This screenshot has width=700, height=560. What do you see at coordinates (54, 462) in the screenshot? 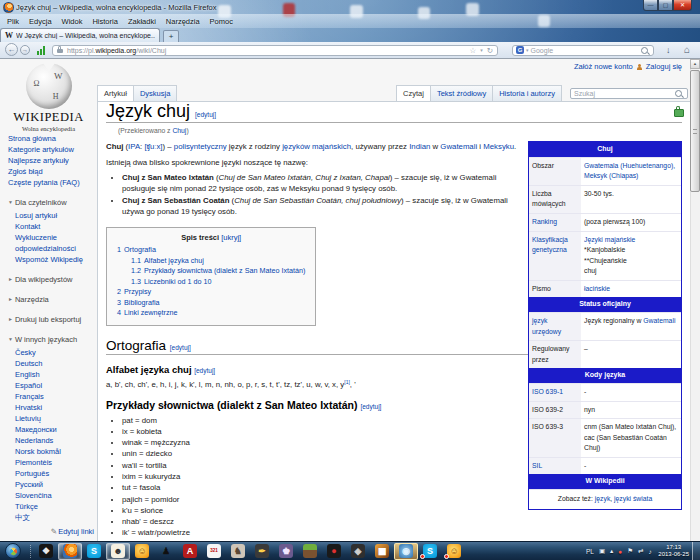
I see `sidebar-language-link: Piemontèis` at bounding box center [54, 462].